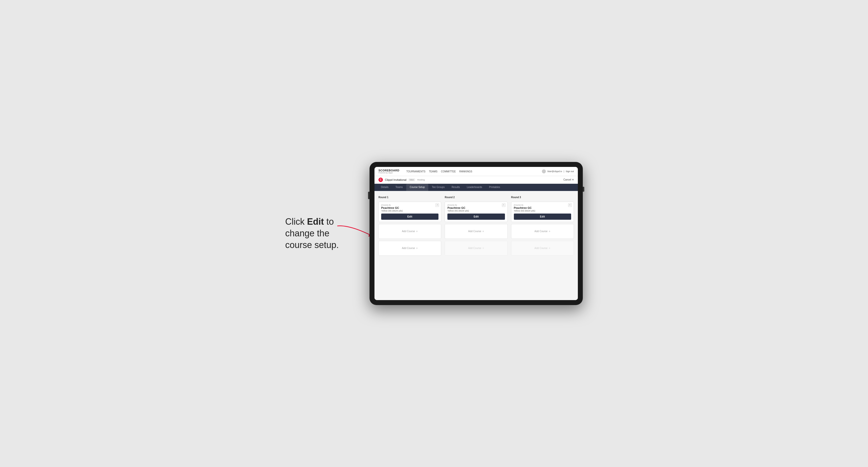 The image size is (868, 467). I want to click on round-1-course-card: (Course A) Peachtree GC Yellow (M) (6629…, so click(410, 212).